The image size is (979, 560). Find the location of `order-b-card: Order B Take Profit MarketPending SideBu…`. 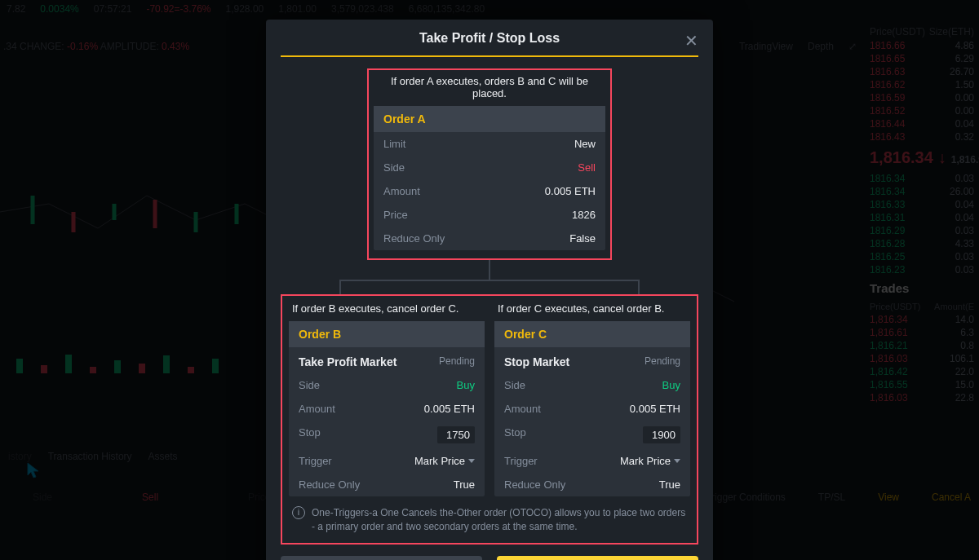

order-b-card: Order B Take Profit MarketPending SideBu… is located at coordinates (387, 409).